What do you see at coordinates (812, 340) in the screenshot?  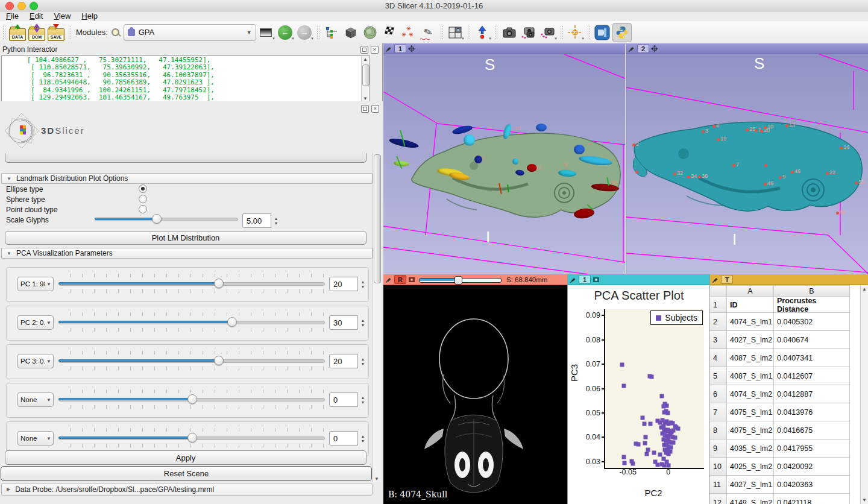 I see `table-cell: 0.040674` at bounding box center [812, 340].